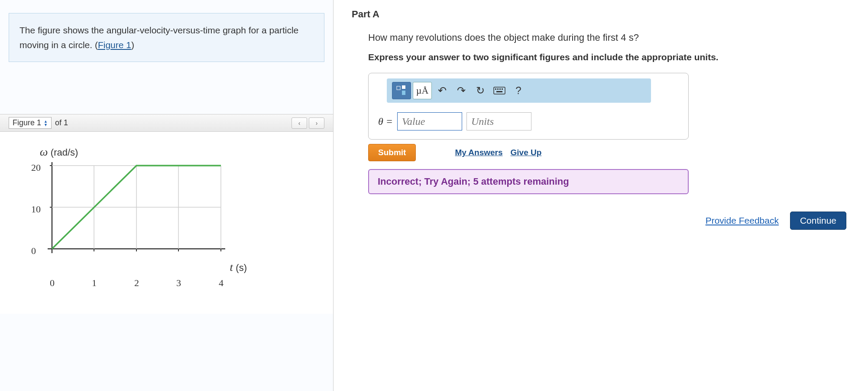 Image resolution: width=868 pixels, height=391 pixels. I want to click on figure-prev-button: ‹, so click(299, 123).